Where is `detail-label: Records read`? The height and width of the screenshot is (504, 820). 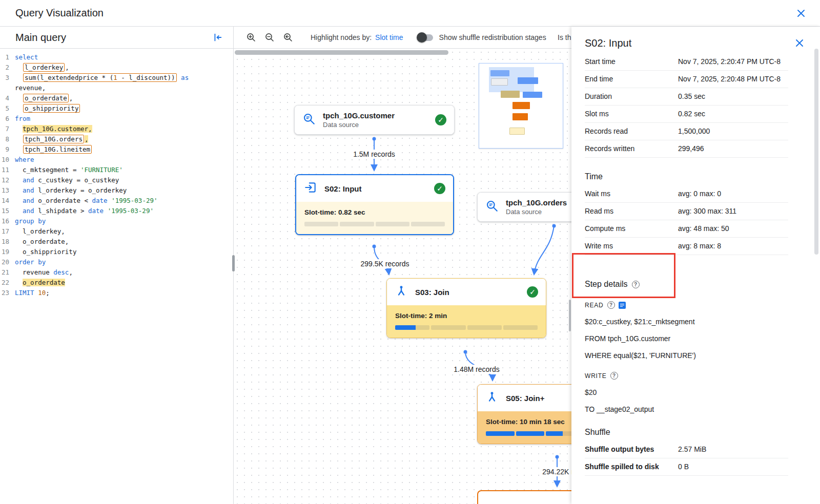 detail-label: Records read is located at coordinates (631, 131).